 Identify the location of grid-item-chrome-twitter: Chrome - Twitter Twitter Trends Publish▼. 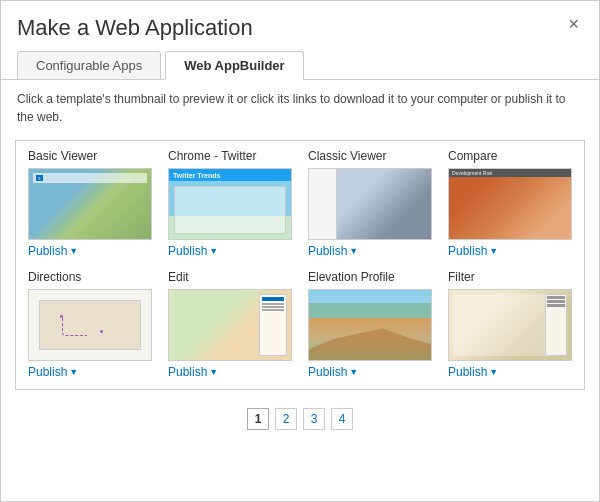
(230, 204).